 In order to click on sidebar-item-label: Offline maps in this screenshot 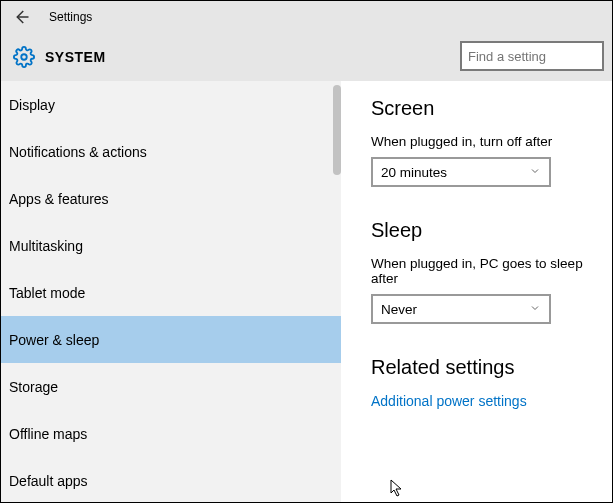, I will do `click(48, 434)`.